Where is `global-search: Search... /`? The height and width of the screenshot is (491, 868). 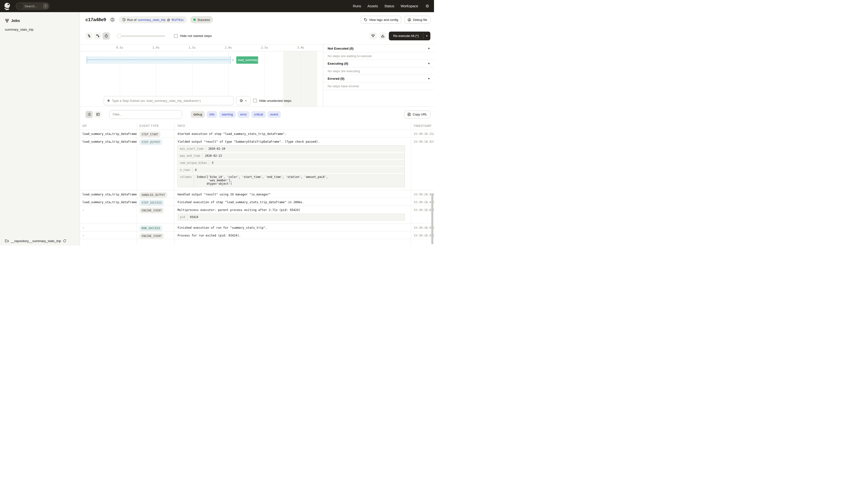 global-search: Search... / is located at coordinates (32, 6).